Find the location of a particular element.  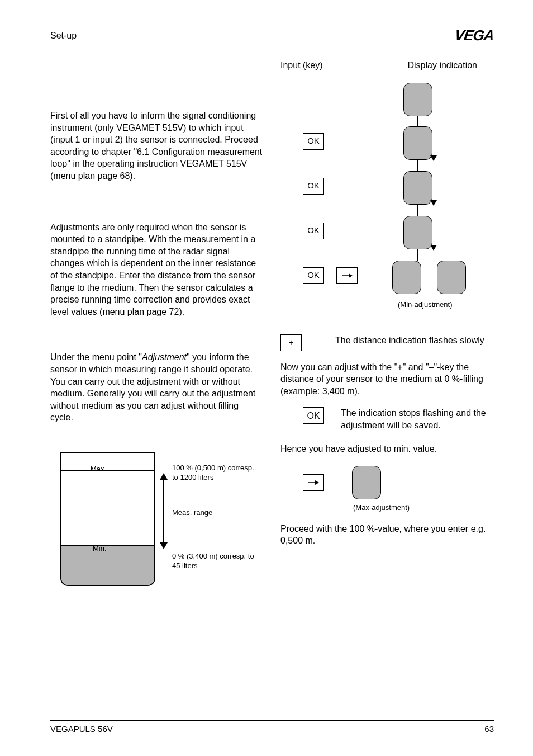

ok-save-text: The indication stops flashing and the ad… is located at coordinates (417, 419).